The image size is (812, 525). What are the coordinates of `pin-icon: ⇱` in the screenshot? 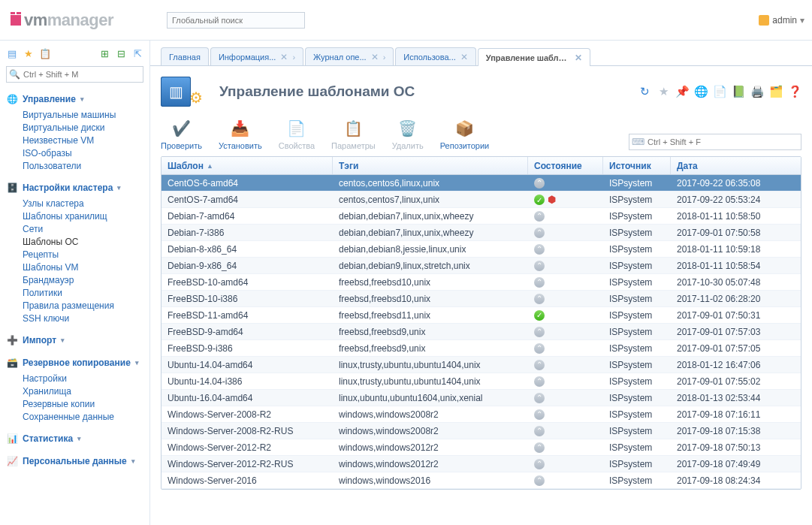 It's located at (137, 53).